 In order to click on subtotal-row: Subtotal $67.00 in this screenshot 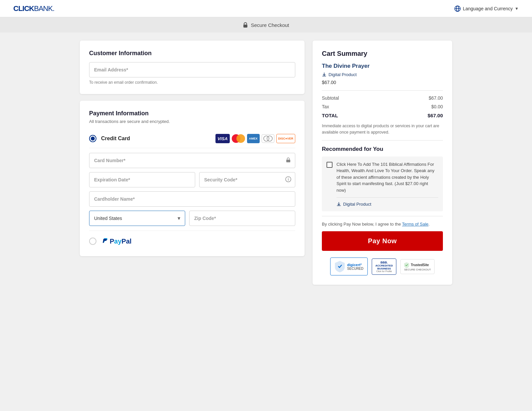, I will do `click(382, 98)`.